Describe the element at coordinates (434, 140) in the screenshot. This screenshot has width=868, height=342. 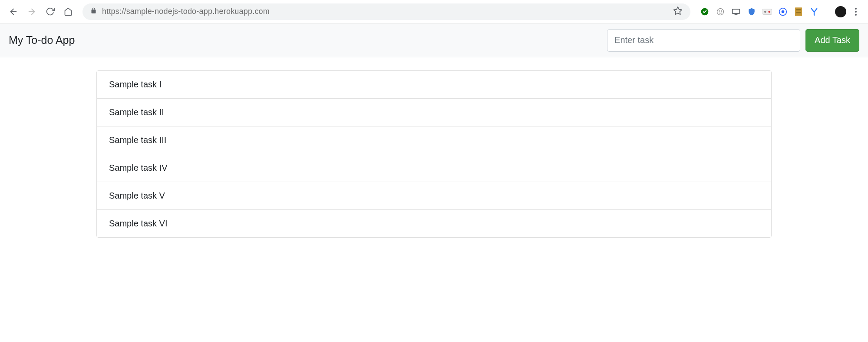
I see `task-item: Sample task III` at that location.